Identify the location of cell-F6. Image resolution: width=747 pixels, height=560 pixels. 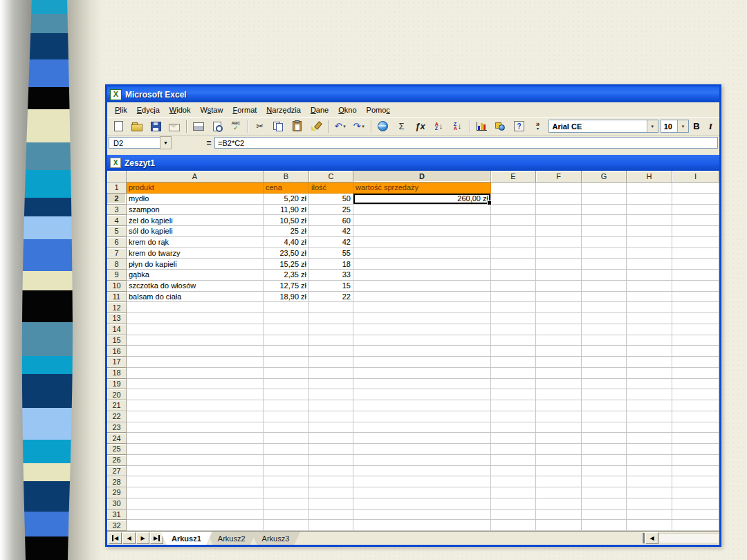
(559, 243).